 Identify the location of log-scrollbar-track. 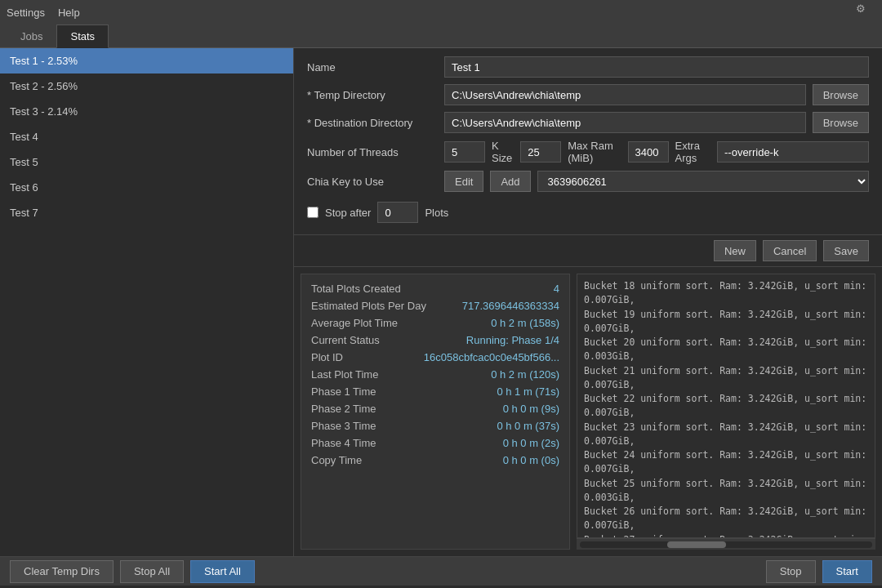
(726, 545).